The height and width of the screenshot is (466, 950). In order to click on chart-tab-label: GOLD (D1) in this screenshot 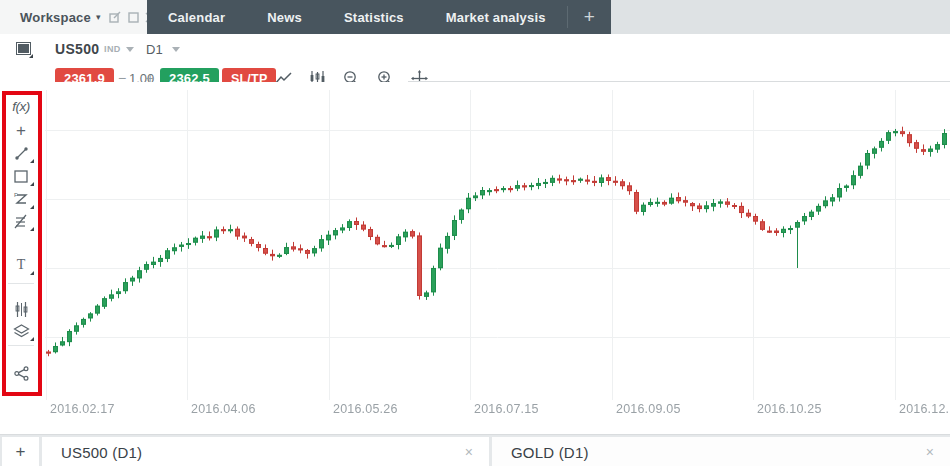, I will do `click(718, 452)`.